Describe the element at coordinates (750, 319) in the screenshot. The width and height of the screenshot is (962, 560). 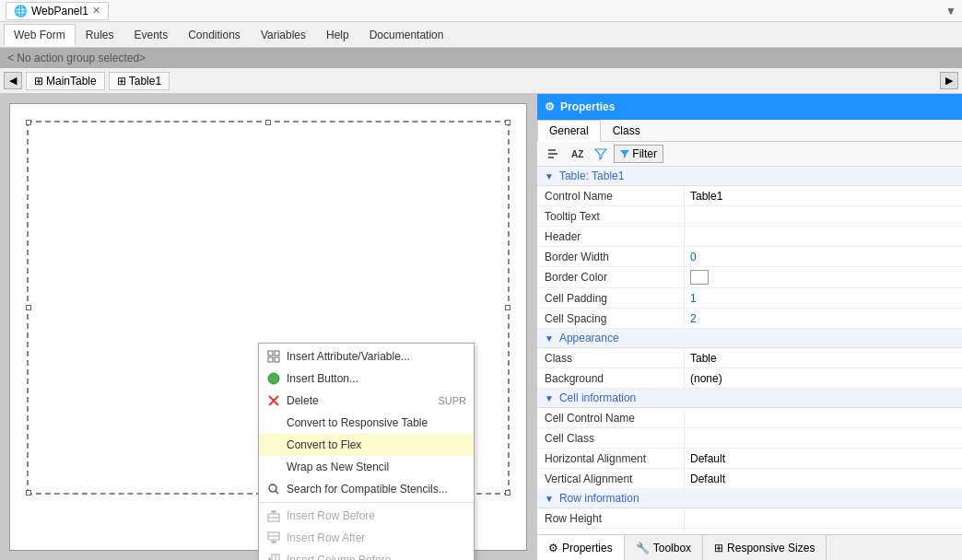
I see `prop-cell-spacing: Cell Spacing 2` at that location.